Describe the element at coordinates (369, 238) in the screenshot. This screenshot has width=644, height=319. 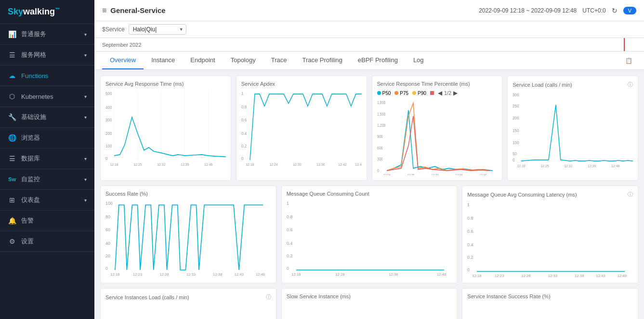
I see `chart-area: 1 0.8 0.6 0.4 0.2 0 12:18 09-09 12:28 09…` at that location.